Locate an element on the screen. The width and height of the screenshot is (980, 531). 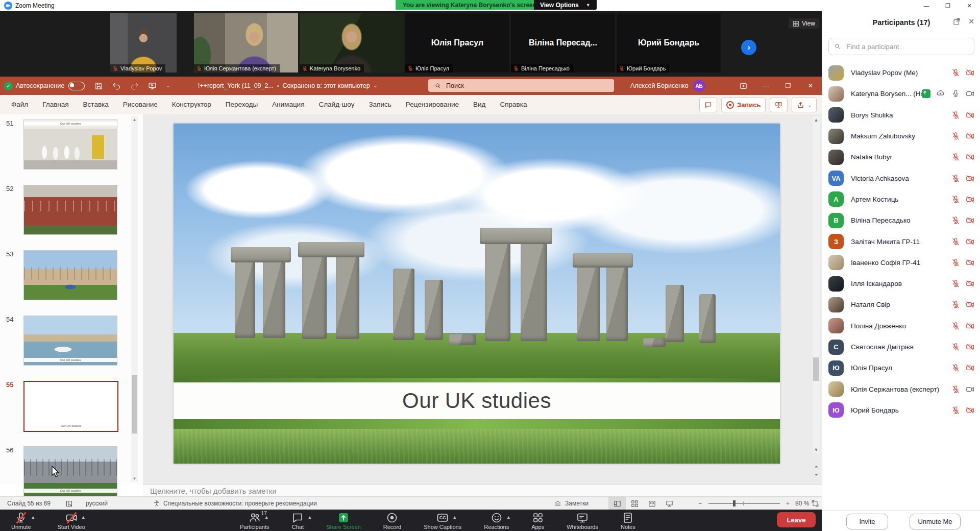
toolbar-participants: 17 ▲ Participants is located at coordinates (254, 520).